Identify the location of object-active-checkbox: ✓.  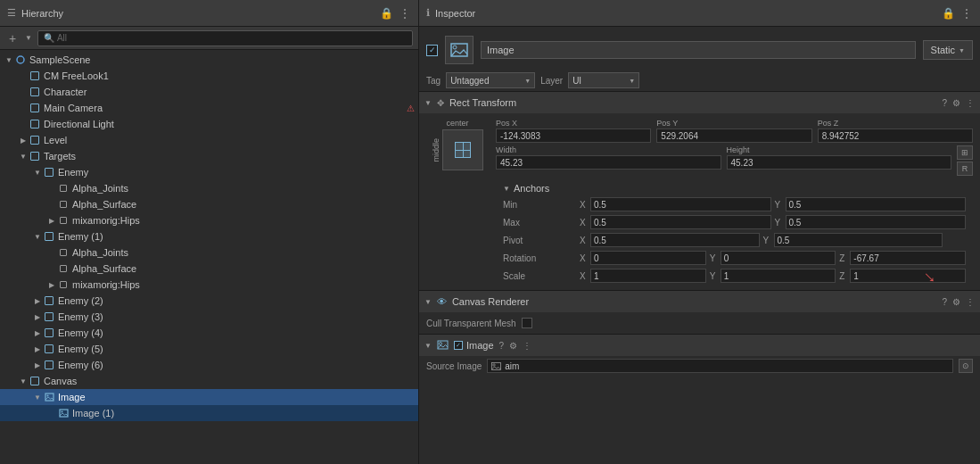
(432, 50).